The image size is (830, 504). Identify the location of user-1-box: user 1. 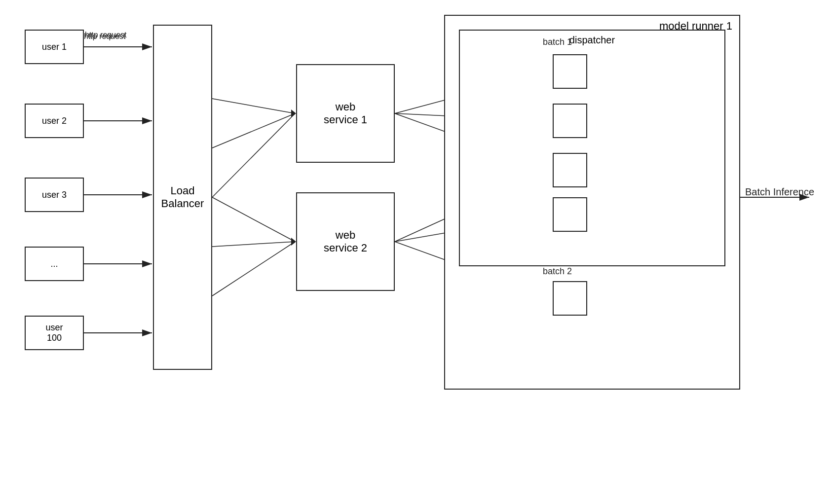
(54, 47).